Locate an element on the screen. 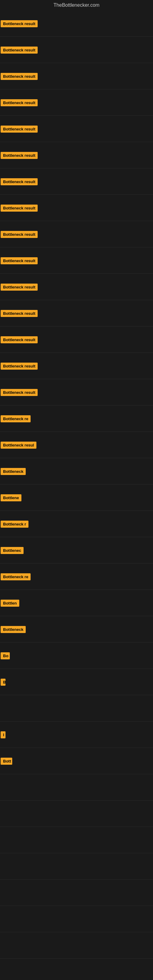 The image size is (153, 980). list-item: Bo is located at coordinates (76, 656).